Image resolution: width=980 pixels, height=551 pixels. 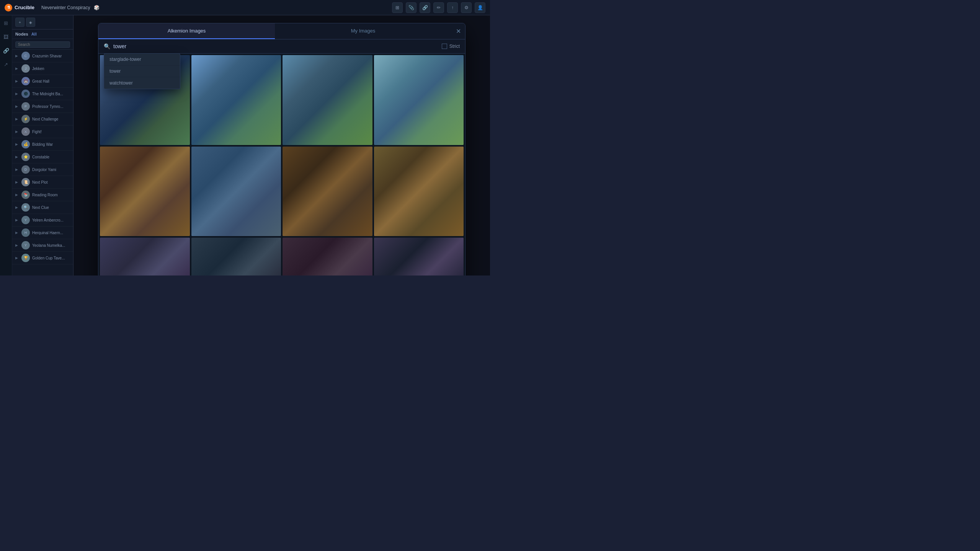 I want to click on image-cell-5: 🔍 +, so click(x=145, y=191).